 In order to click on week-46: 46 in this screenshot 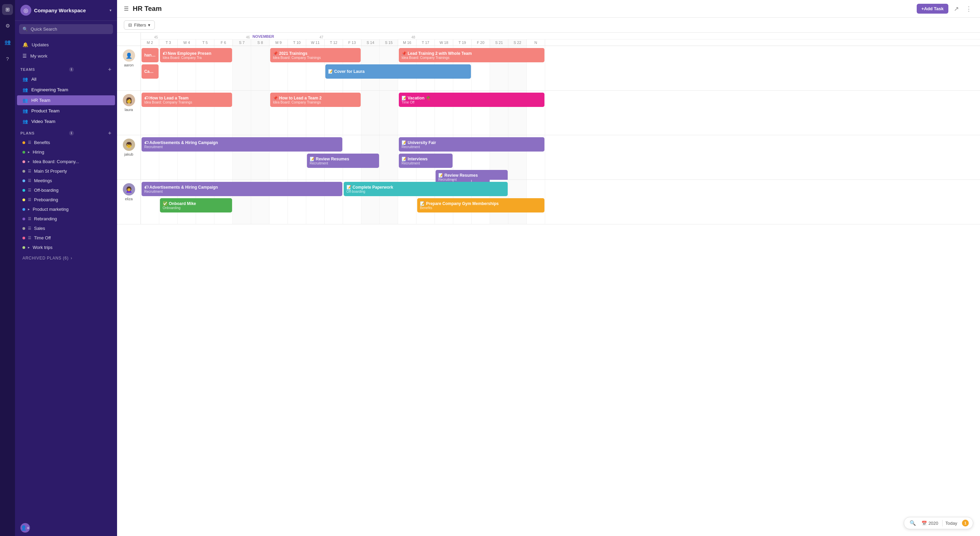, I will do `click(242, 37)`.